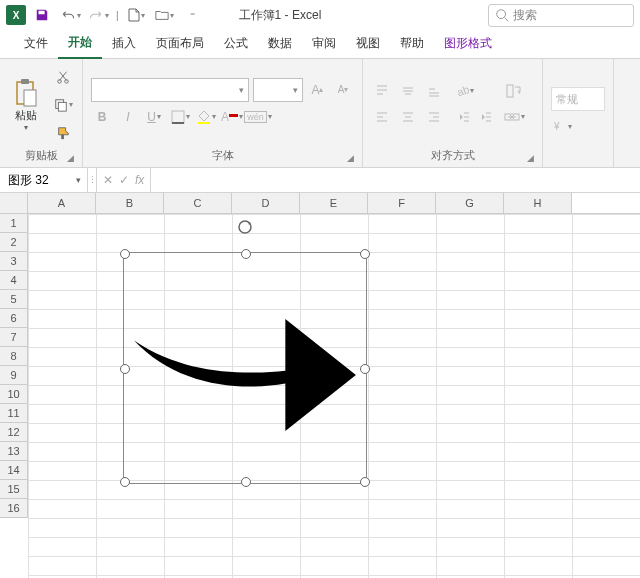 The height and width of the screenshot is (578, 640). I want to click on col-header: F, so click(402, 203).